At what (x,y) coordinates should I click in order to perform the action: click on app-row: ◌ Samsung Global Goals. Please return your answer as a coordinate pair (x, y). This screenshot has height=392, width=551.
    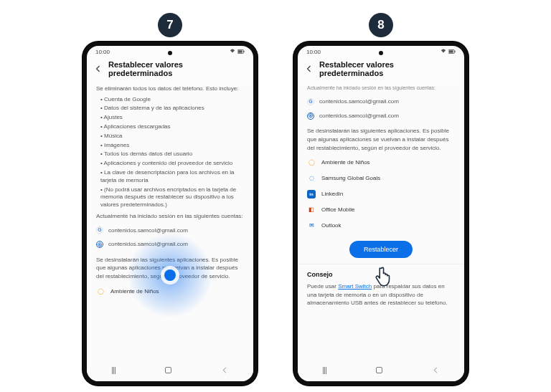
    Looking at the image, I should click on (381, 178).